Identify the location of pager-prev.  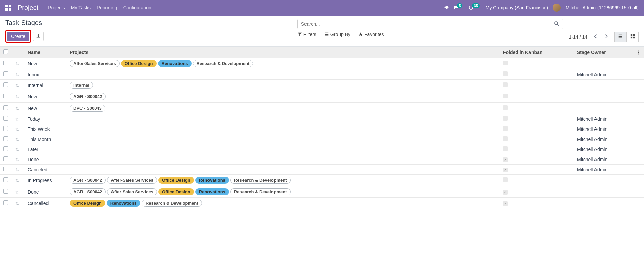
(596, 37).